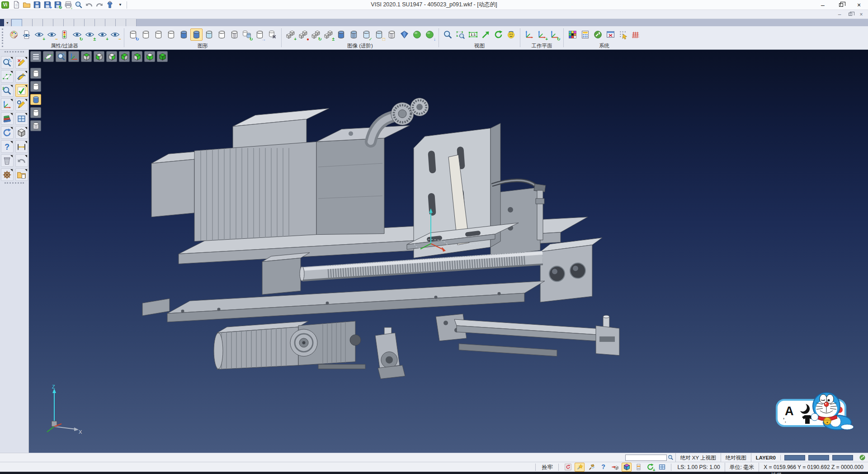 The width and height of the screenshot is (868, 474). Describe the element at coordinates (580, 467) in the screenshot. I see `highlight-wand-button` at that location.